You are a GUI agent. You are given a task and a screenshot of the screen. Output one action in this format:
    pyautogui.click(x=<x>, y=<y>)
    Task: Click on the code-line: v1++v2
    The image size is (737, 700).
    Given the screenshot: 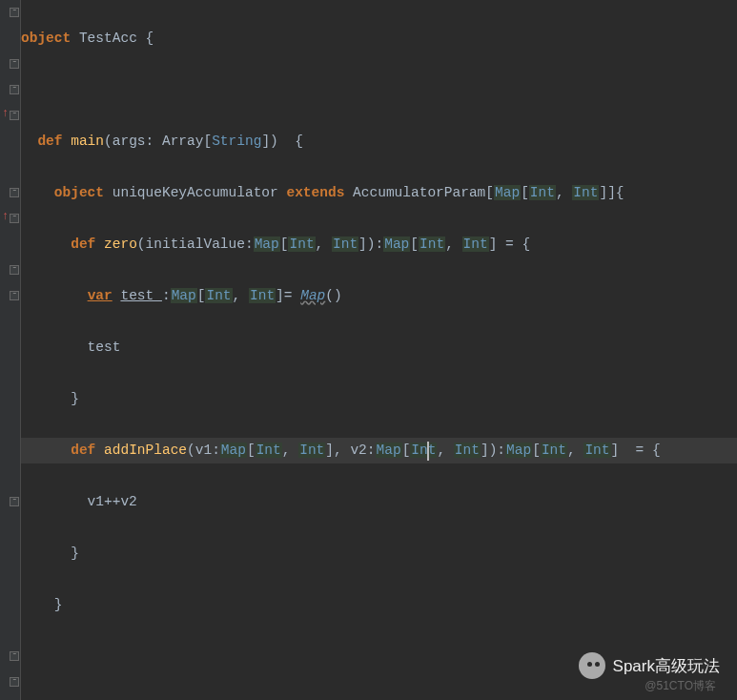 What is the action you would take?
    pyautogui.click(x=379, y=502)
    